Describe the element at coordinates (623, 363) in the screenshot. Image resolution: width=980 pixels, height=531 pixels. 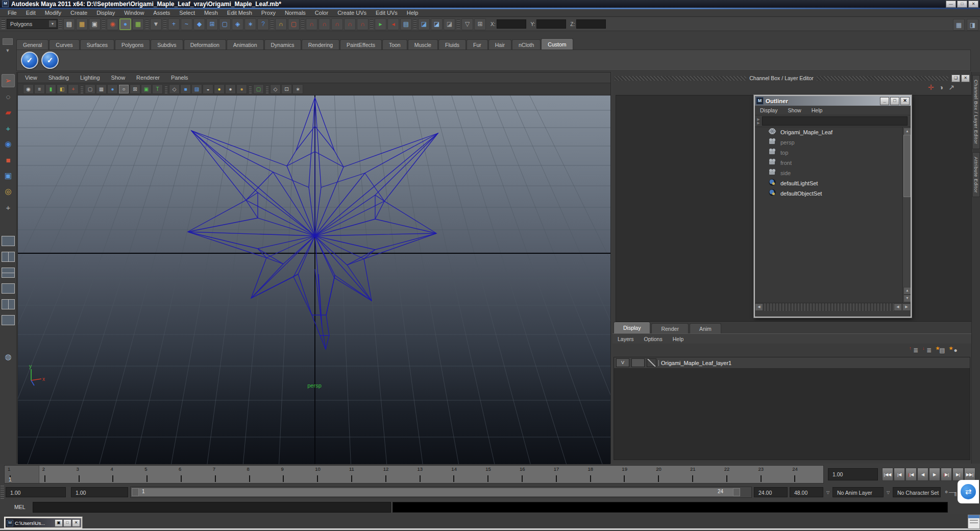
I see `layer-visibility-toggle: V` at that location.